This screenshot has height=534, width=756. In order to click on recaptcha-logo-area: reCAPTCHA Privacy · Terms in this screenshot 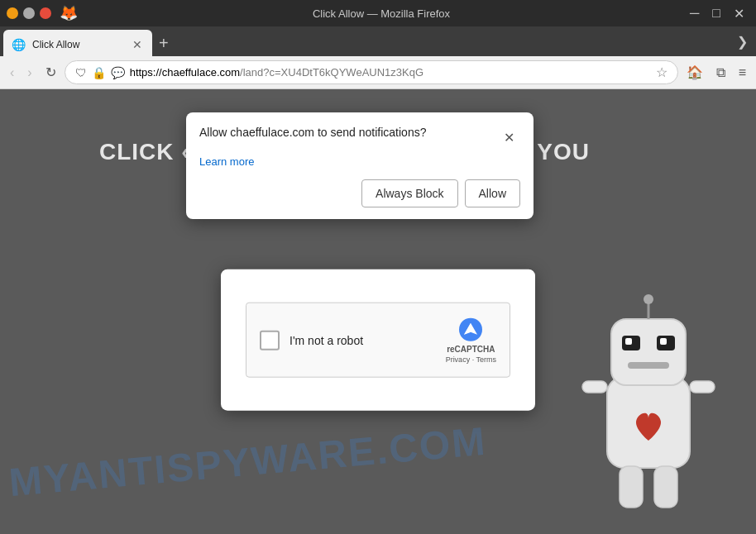, I will do `click(471, 341)`.